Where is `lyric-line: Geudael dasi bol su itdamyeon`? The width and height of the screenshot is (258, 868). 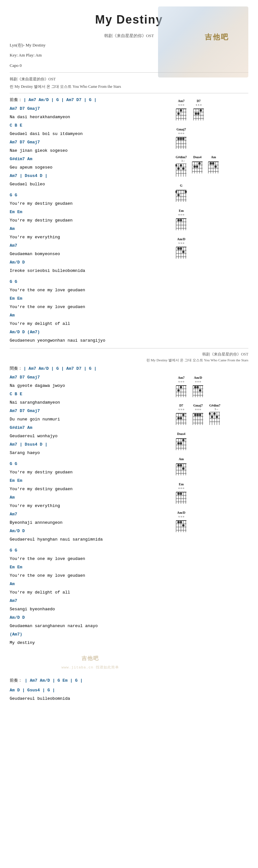
lyric-line: Geudael dasi bol su itdamyeon is located at coordinates (90, 134).